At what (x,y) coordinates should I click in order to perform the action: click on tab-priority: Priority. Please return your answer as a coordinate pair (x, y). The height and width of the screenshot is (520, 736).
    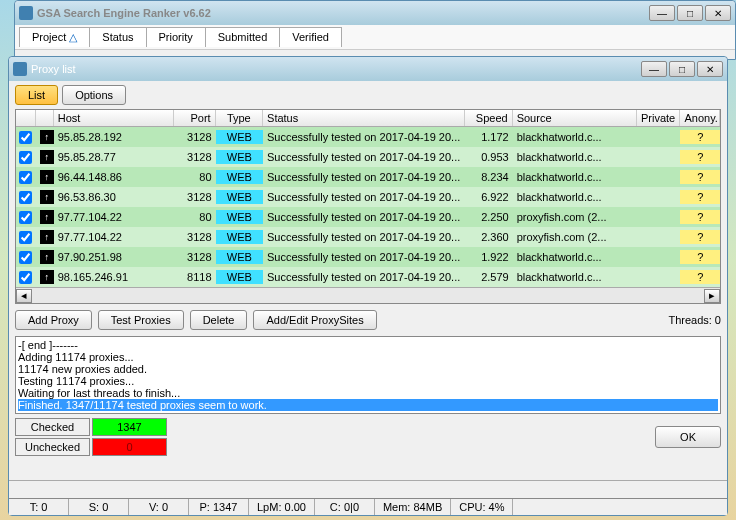
    Looking at the image, I should click on (176, 37).